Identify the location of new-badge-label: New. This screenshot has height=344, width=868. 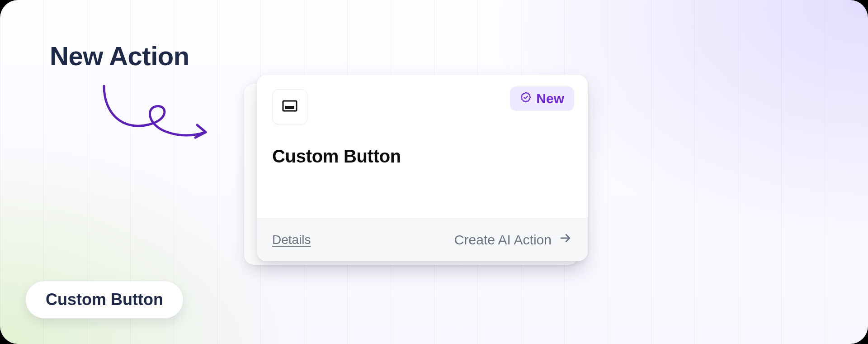
(550, 99).